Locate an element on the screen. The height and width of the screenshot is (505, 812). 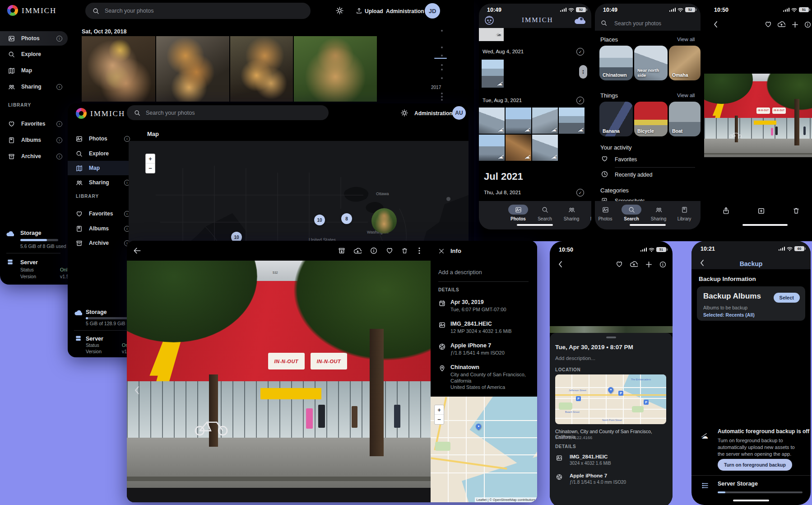
location-map: + − Leaflet | © OpenStreetMap contributo… is located at coordinates (484, 449).